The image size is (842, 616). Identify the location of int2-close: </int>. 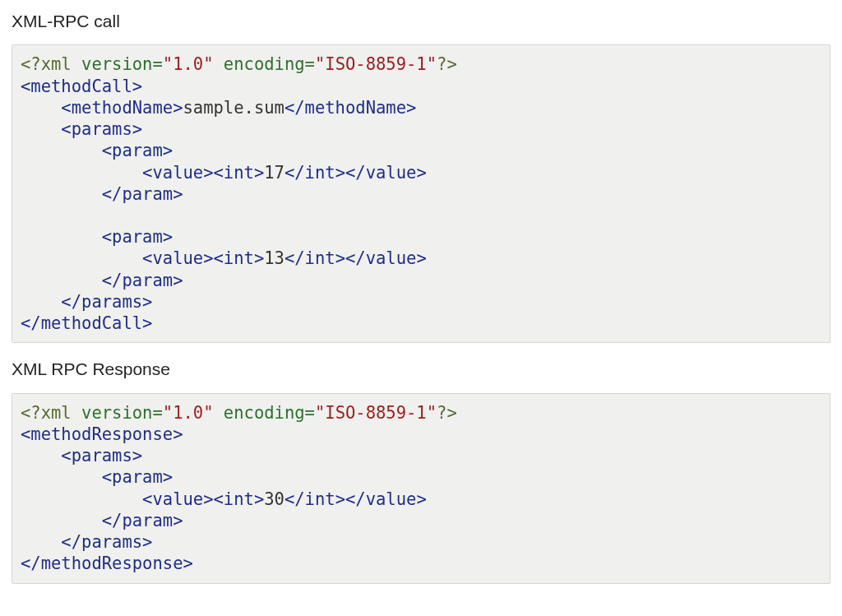
(315, 258).